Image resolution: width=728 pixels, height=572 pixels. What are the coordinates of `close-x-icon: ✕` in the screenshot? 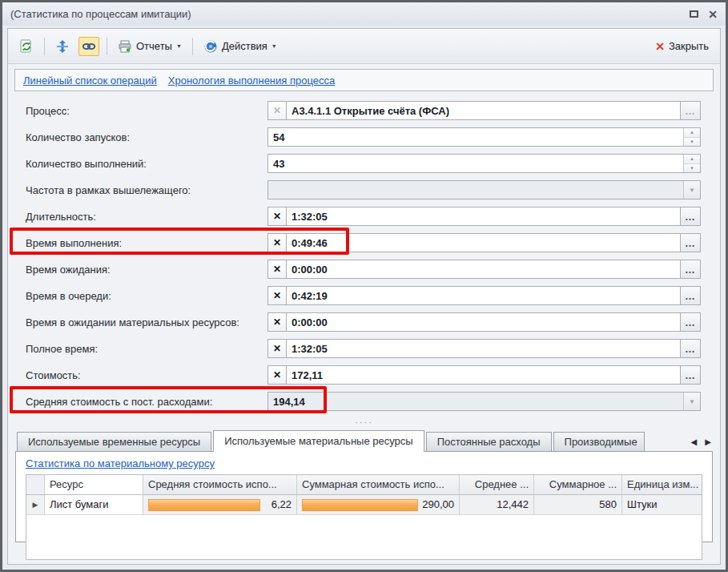 It's located at (660, 46).